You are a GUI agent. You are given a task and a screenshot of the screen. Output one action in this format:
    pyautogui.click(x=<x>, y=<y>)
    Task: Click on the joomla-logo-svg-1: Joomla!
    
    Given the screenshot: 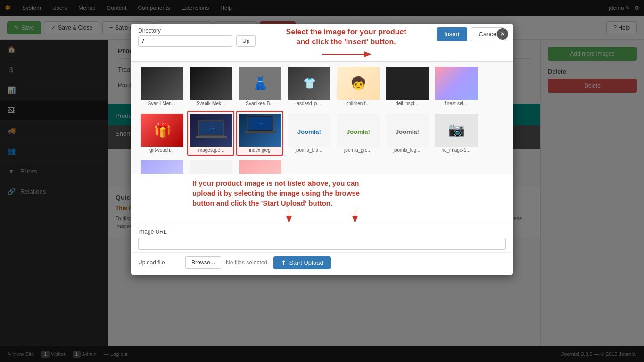 What is the action you would take?
    pyautogui.click(x=309, y=130)
    